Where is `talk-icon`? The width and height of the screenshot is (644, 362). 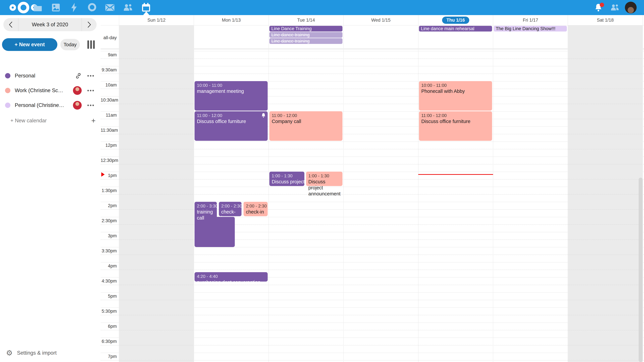
talk-icon is located at coordinates (92, 7).